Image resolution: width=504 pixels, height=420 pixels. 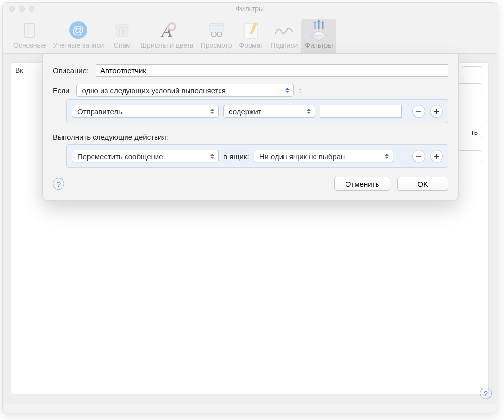 What do you see at coordinates (437, 156) in the screenshot?
I see `add-action-button` at bounding box center [437, 156].